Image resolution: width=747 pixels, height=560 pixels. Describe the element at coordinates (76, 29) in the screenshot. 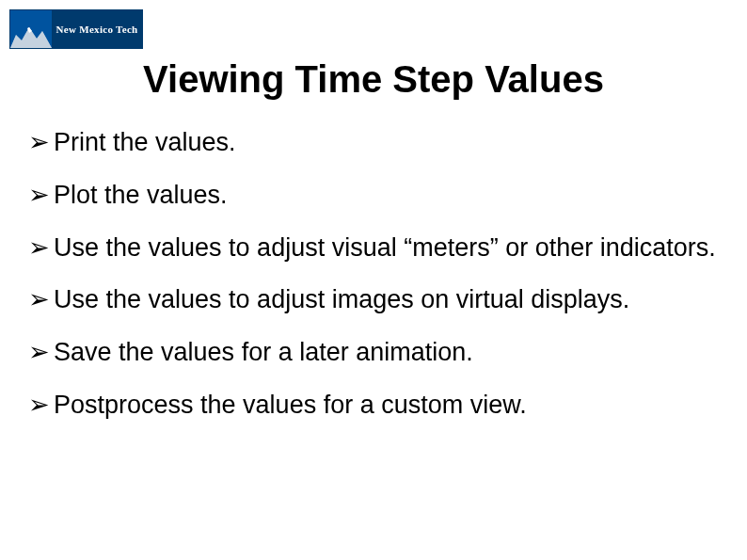

I see `logo: New Mexico Tech` at that location.